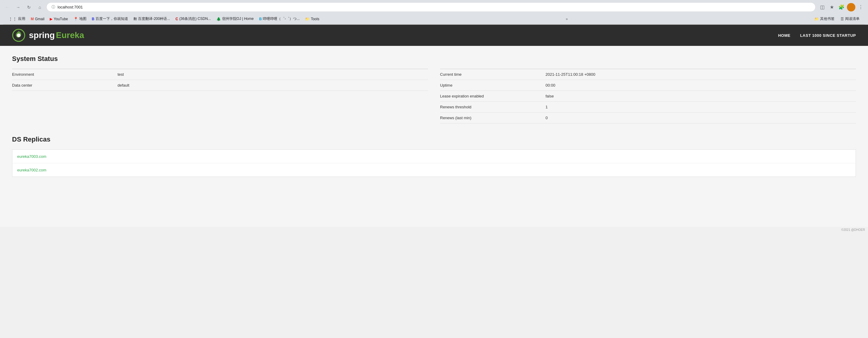 The image size is (868, 338). I want to click on profile-button, so click(851, 7).